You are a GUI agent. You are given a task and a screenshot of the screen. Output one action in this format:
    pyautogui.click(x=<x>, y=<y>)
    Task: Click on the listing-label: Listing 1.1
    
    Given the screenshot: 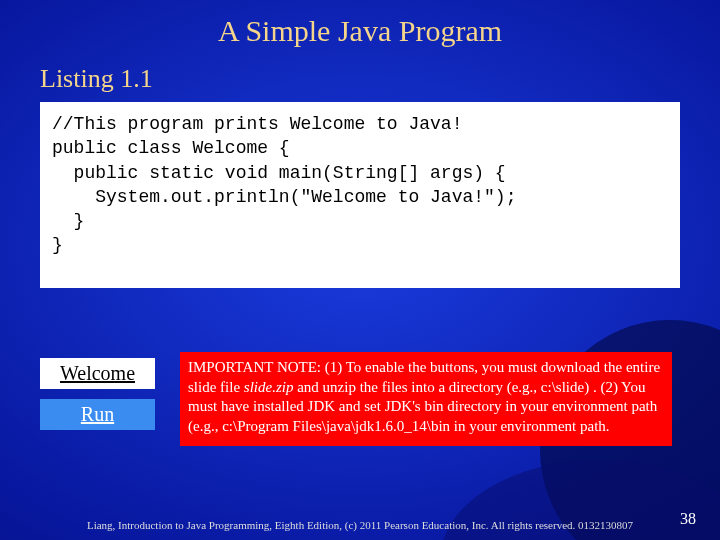 What is the action you would take?
    pyautogui.click(x=360, y=75)
    